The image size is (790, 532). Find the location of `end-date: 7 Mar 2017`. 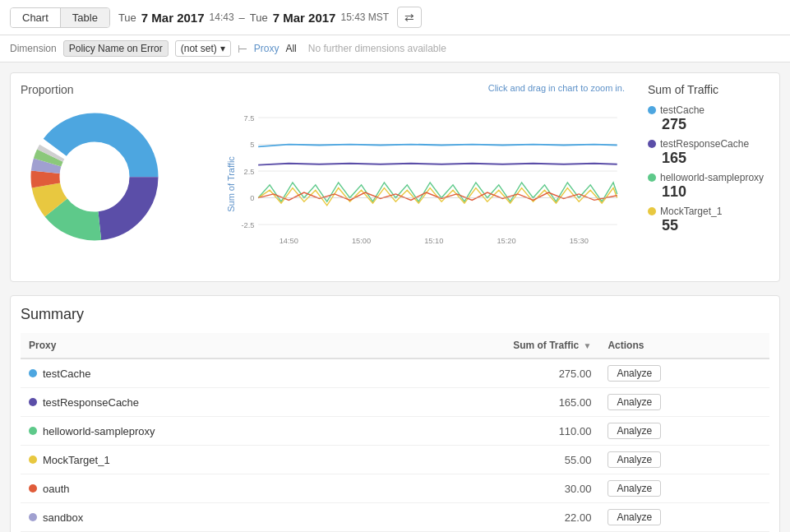

end-date: 7 Mar 2017 is located at coordinates (304, 18).